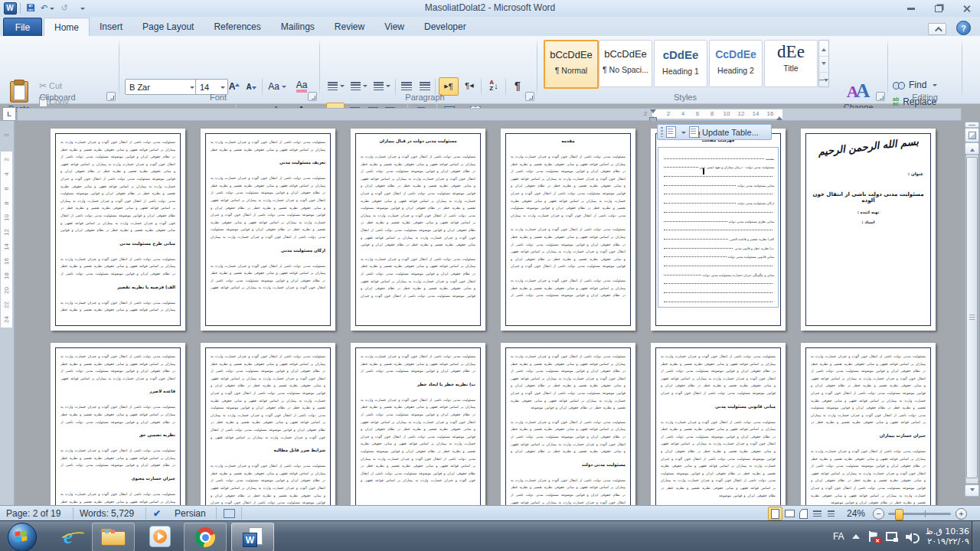 The height and width of the screenshot is (551, 980). Describe the element at coordinates (277, 86) in the screenshot. I see `change-case-button: Aa` at that location.